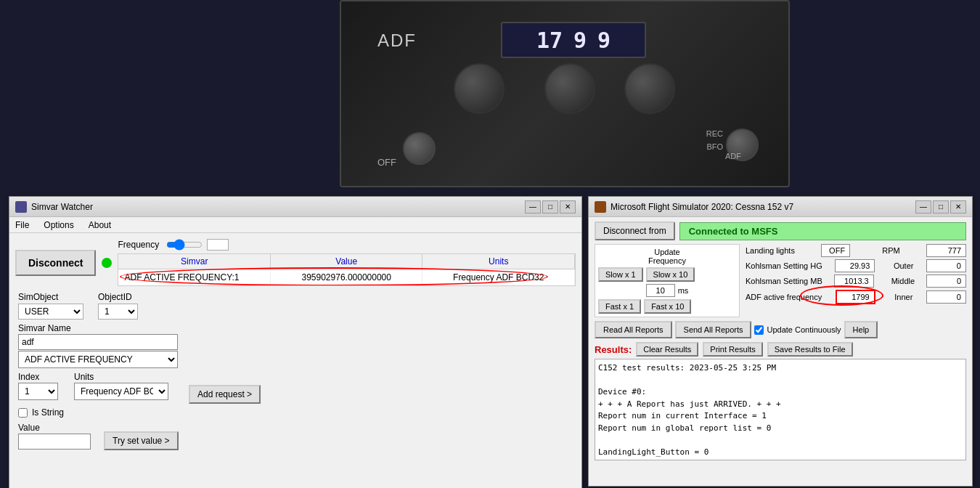 The width and height of the screenshot is (980, 488). I want to click on menu-file: File, so click(22, 225).